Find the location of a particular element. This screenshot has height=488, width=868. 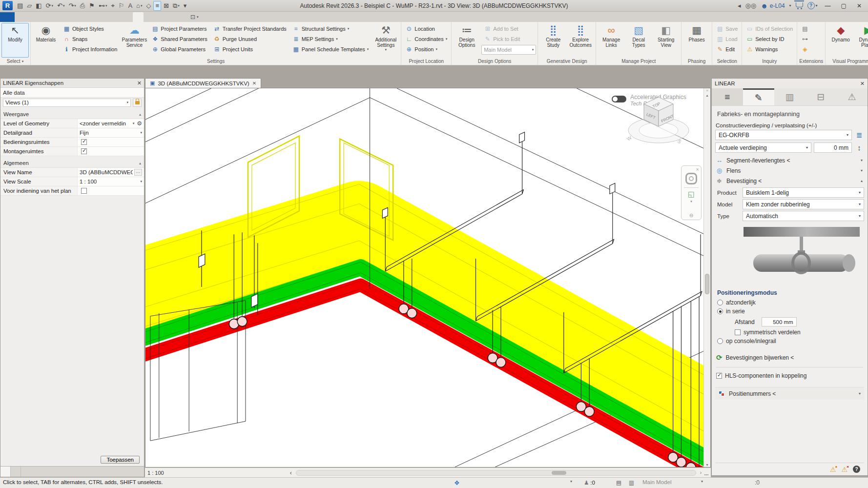

ribbon-group-label: Manage Project is located at coordinates (639, 61).